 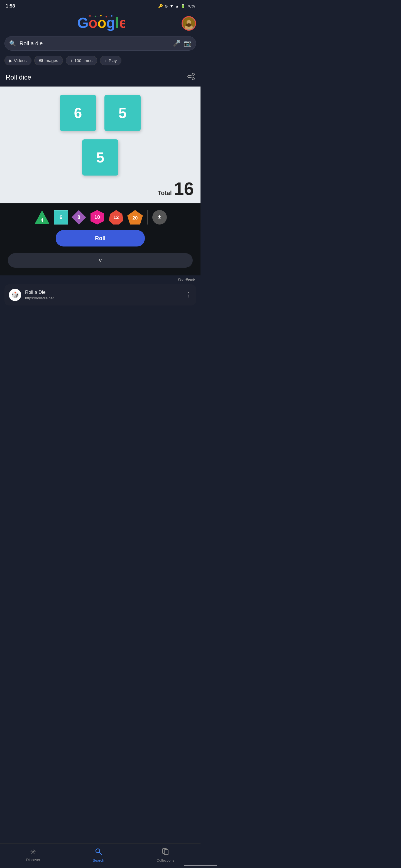 What do you see at coordinates (61, 218) in the screenshot?
I see `d6-label: 6` at bounding box center [61, 218].